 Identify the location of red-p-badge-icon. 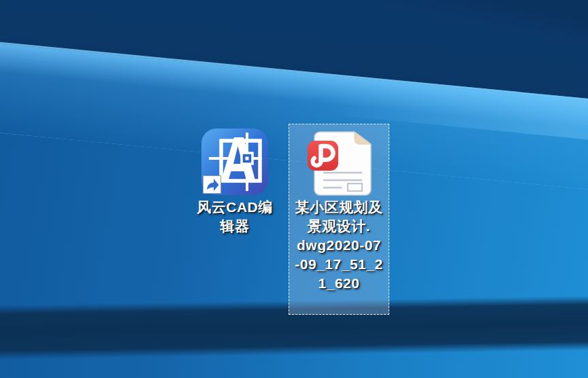
(323, 156).